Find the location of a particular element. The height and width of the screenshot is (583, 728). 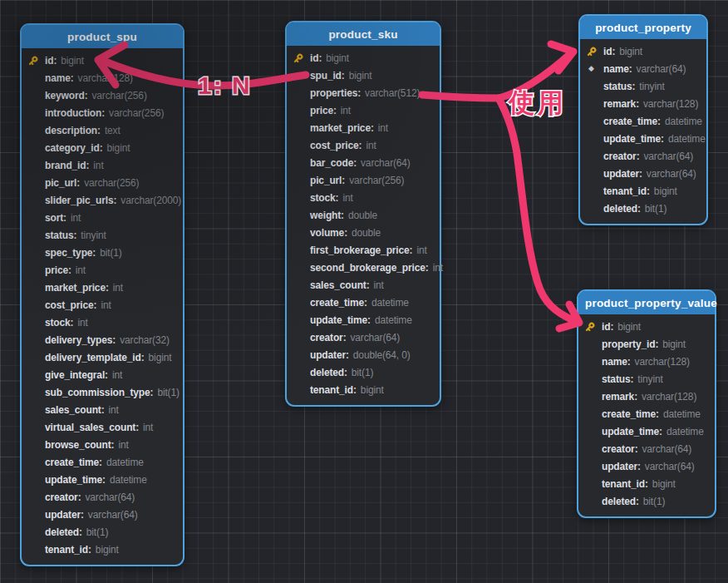

field-row: sortint is located at coordinates (102, 218).